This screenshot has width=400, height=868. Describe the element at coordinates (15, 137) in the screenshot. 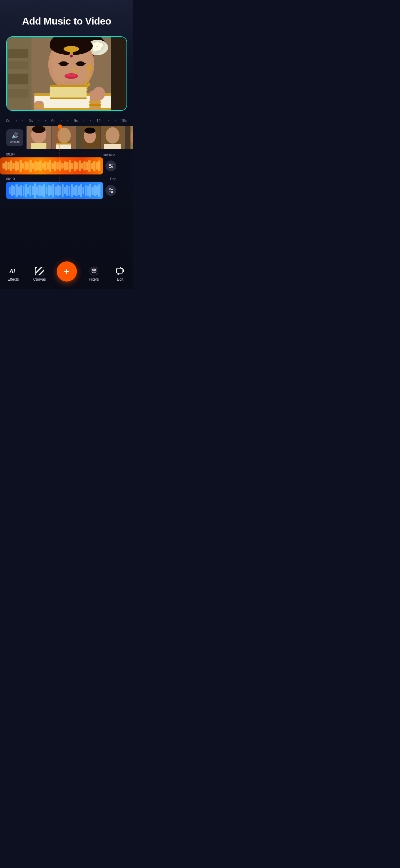

I see `unmute-button: 🔊 Unmute` at that location.